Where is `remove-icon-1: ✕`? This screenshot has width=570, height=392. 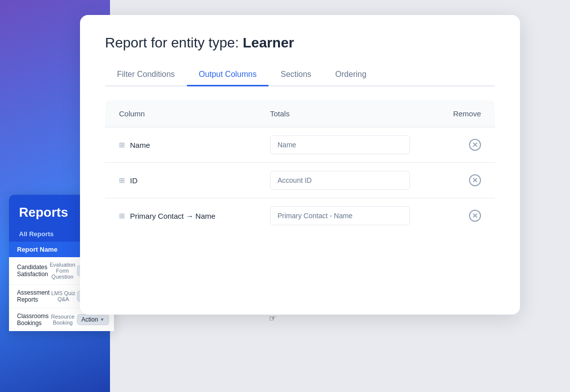
remove-icon-1: ✕ is located at coordinates (475, 145).